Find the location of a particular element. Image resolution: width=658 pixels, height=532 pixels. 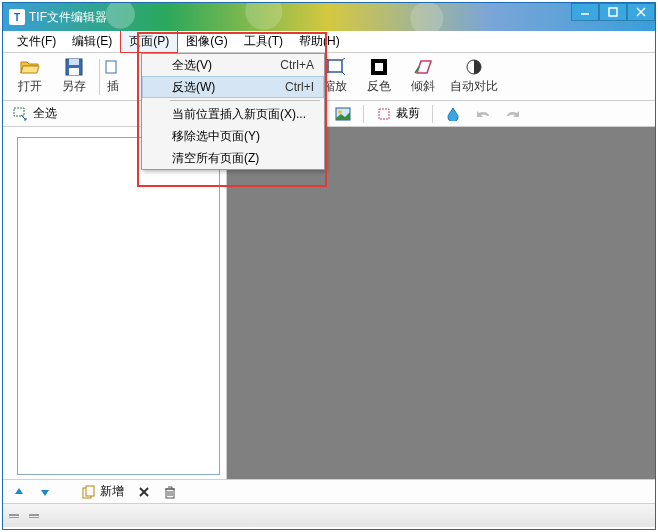

invert-label: 反色 is located at coordinates (379, 86).